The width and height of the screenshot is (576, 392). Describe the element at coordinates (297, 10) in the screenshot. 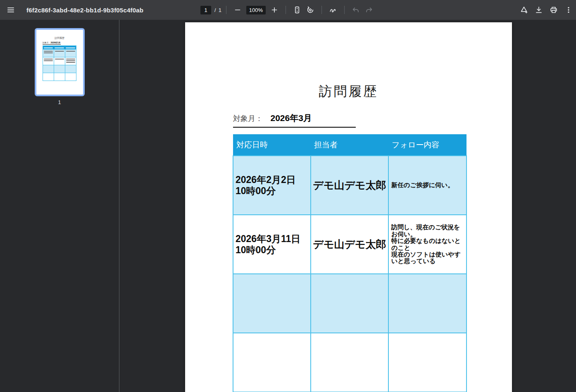

I see `fit-page-icon` at that location.